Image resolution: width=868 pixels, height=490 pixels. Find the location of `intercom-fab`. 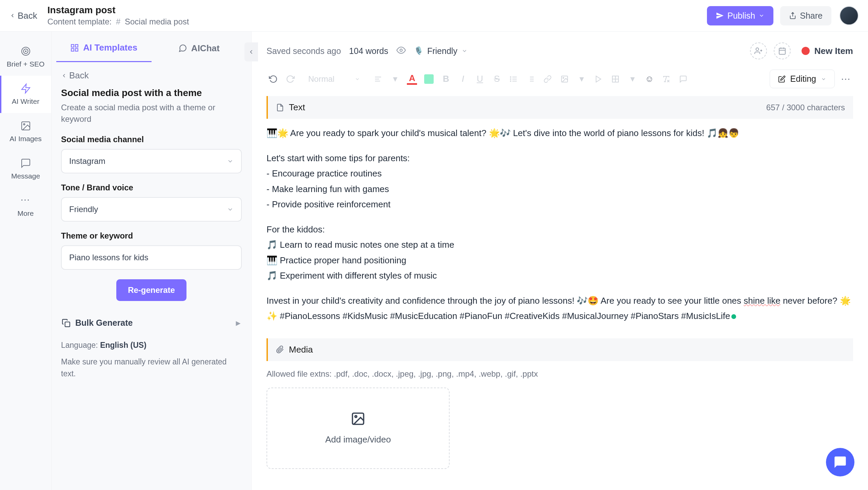

intercom-fab is located at coordinates (840, 462).